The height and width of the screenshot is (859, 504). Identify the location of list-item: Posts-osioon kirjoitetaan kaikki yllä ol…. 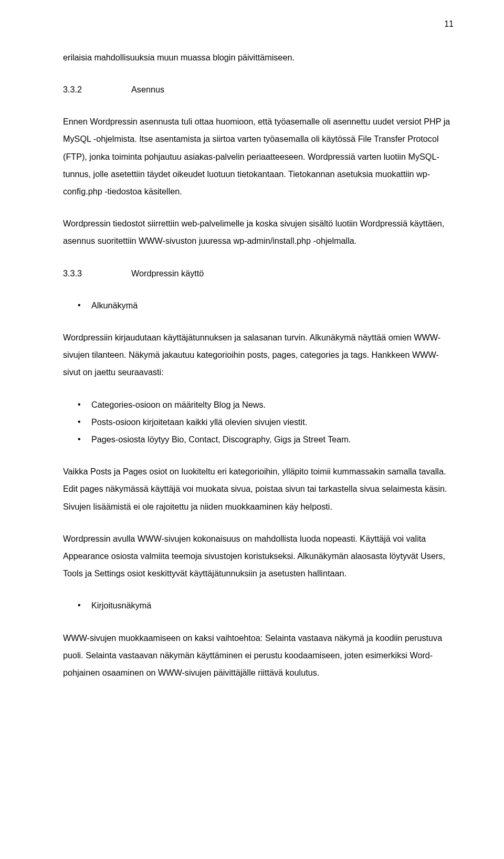
(258, 422).